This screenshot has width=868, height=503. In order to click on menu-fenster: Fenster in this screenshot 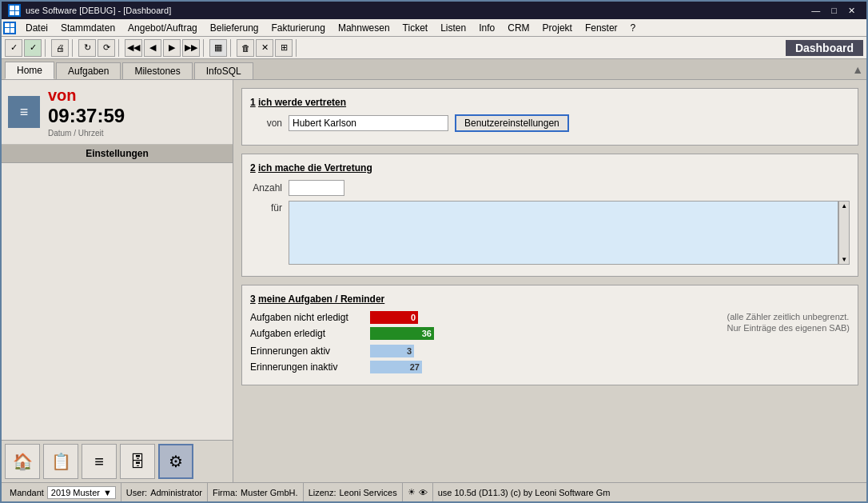, I will do `click(601, 28)`.